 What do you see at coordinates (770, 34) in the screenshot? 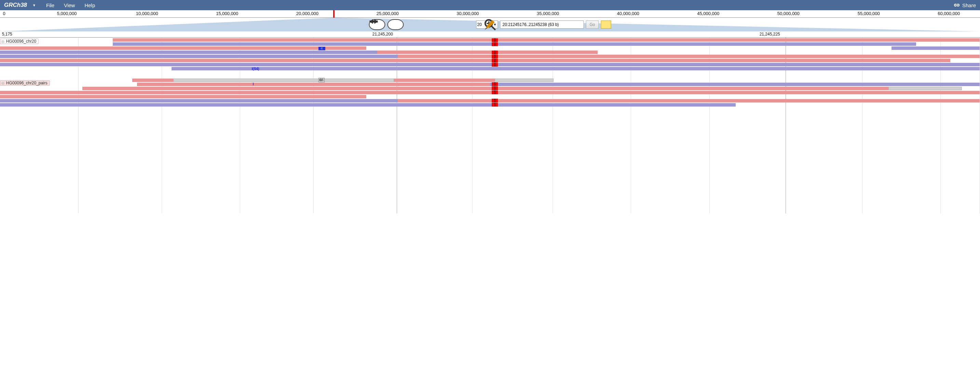
I see `ruler-label: 21,245,225` at bounding box center [770, 34].